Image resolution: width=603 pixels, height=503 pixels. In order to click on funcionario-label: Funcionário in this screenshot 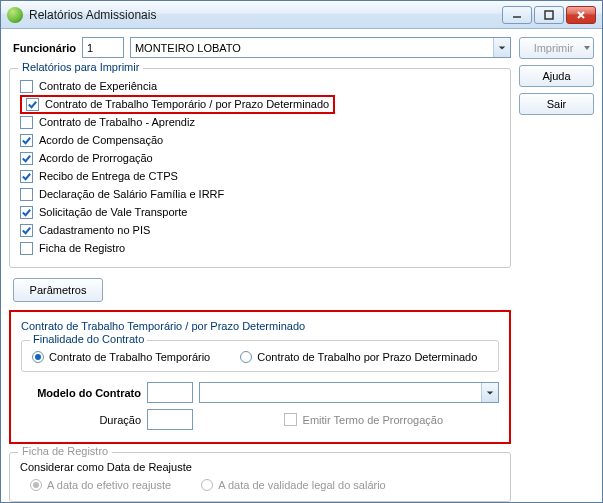, I will do `click(44, 48)`.